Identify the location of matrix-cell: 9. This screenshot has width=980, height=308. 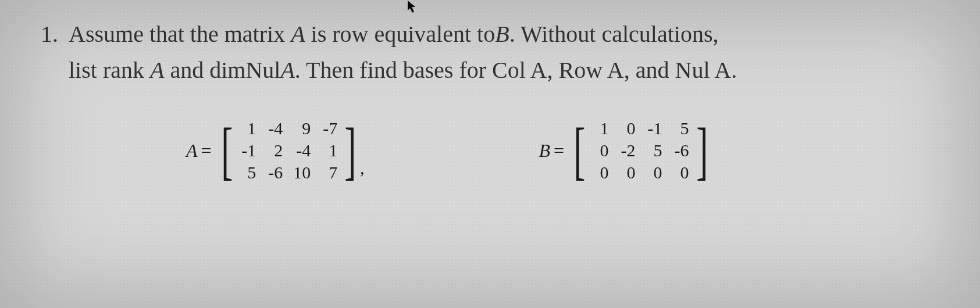
(302, 128).